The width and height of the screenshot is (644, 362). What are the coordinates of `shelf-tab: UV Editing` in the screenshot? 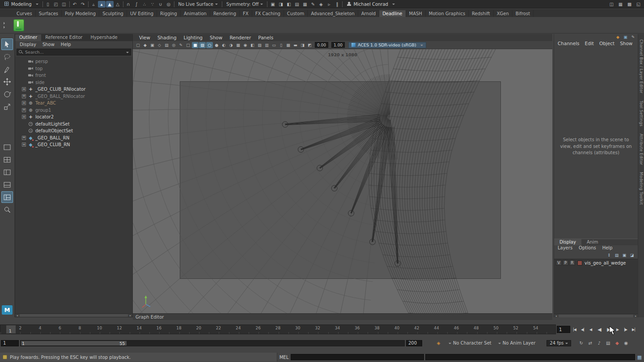 It's located at (142, 13).